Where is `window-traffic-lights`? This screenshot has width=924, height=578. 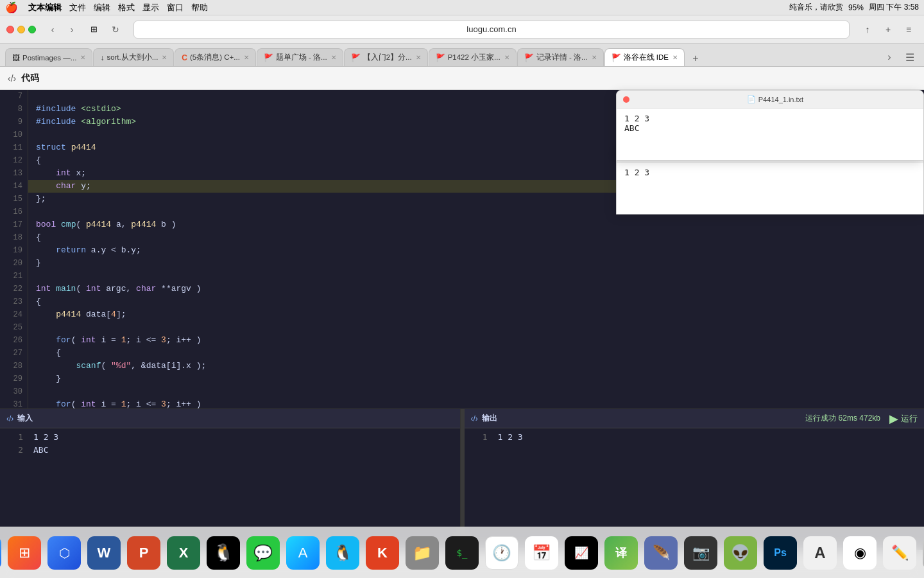 window-traffic-lights is located at coordinates (21, 30).